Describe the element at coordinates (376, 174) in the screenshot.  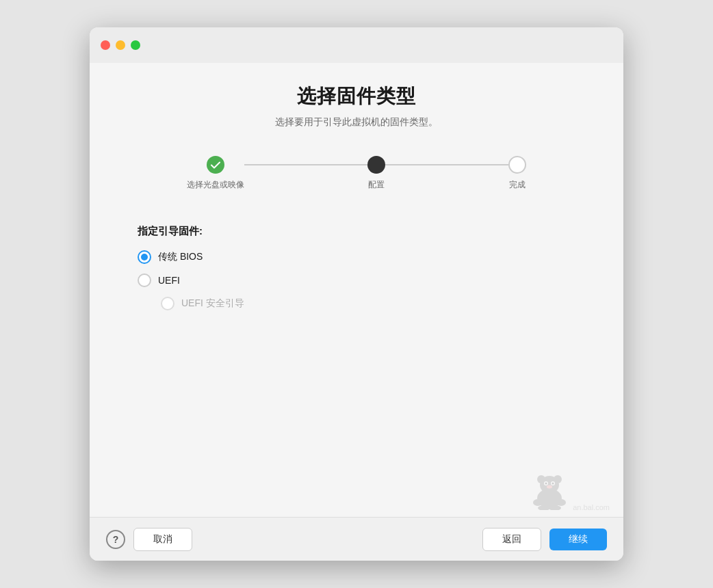
I see `step-2: 配置` at that location.